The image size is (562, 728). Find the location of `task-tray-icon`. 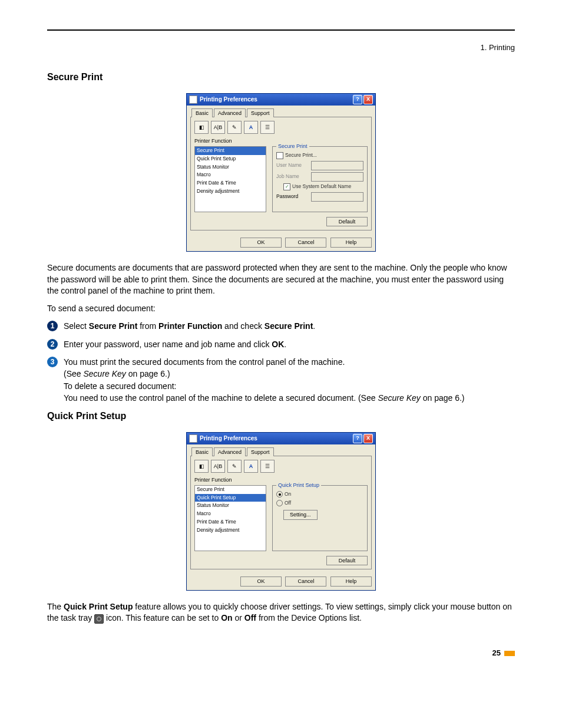

task-tray-icon is located at coordinates (99, 619).